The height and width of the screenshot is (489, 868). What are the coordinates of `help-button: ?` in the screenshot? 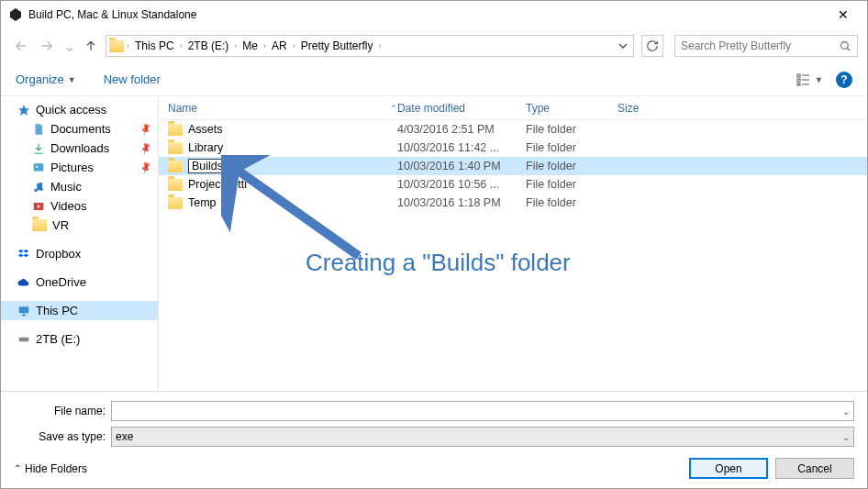 It's located at (844, 80).